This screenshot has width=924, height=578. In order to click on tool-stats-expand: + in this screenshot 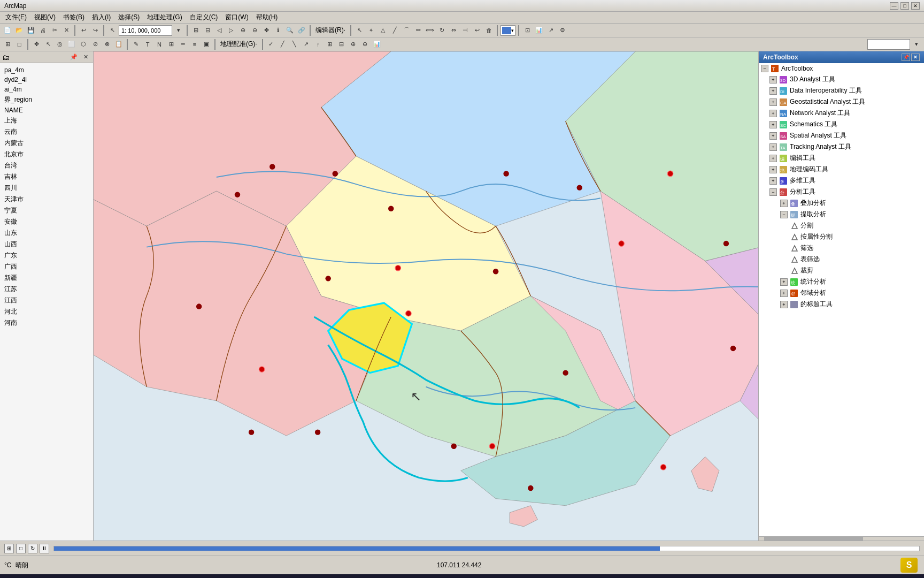, I will do `click(784, 282)`.